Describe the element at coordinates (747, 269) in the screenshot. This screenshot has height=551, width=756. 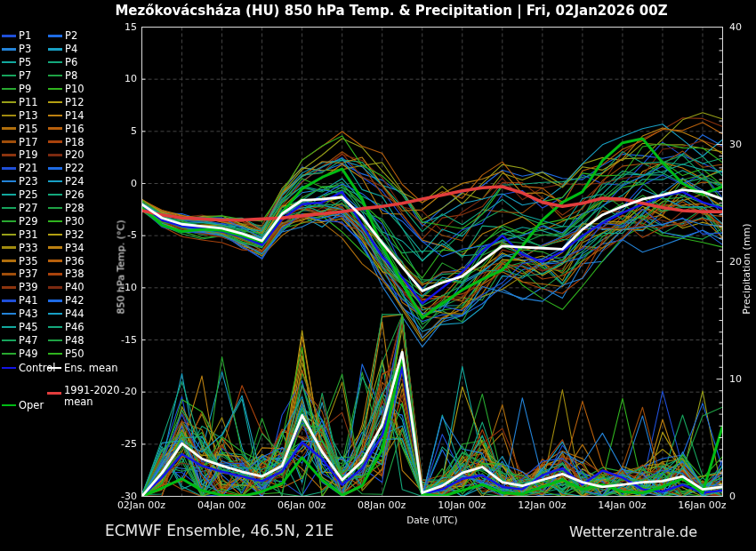
I see `y-axis-right-title: Precipitation (mm)` at that location.